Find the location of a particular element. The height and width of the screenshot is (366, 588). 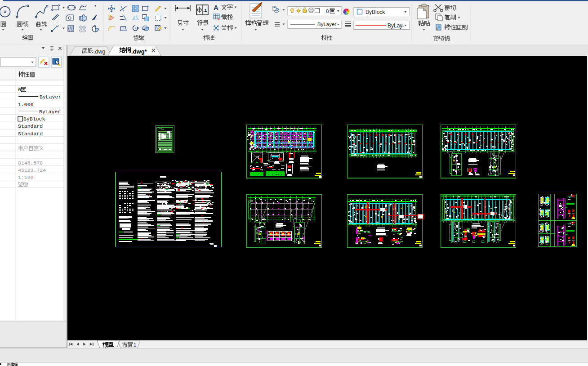

svg-text: 1 is located at coordinates (135, 345).